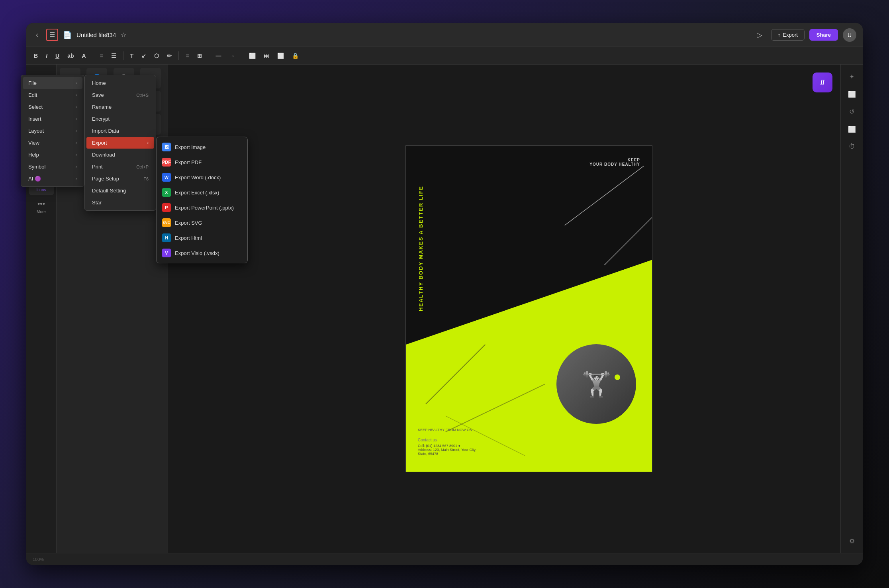 The height and width of the screenshot is (588, 889). Describe the element at coordinates (120, 190) in the screenshot. I see `submenu-default-setting: Default Setting` at that location.